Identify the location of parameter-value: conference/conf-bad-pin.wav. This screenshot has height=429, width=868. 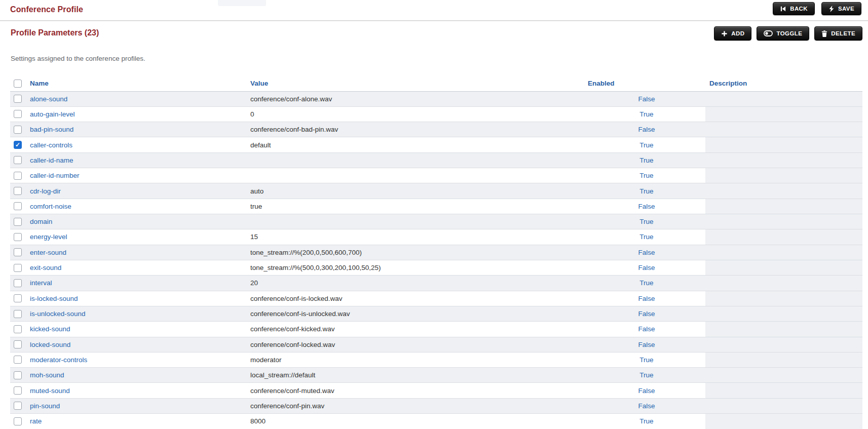
(294, 130).